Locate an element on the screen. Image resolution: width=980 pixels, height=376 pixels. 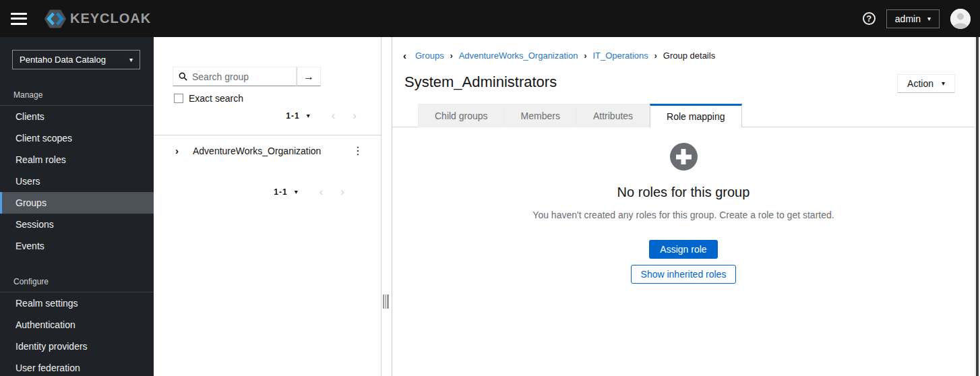
sidebar-item-events: Events is located at coordinates (77, 246).